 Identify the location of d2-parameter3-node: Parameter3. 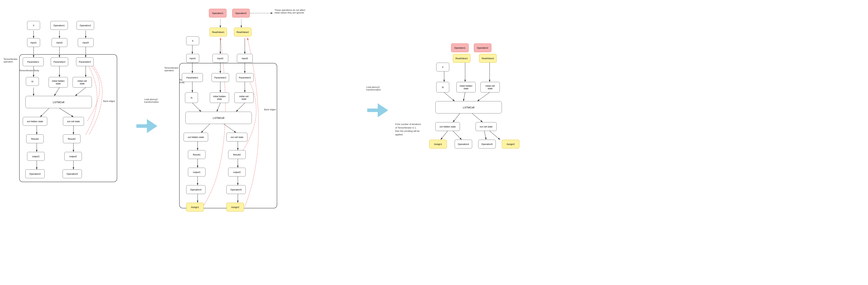
(245, 78).